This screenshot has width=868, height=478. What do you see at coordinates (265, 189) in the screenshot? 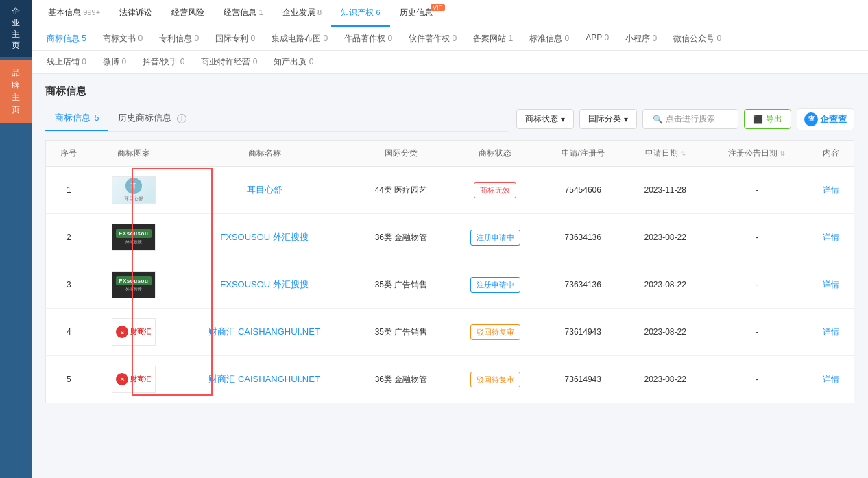
I see `trademark-name-link: 耳目心舒` at bounding box center [265, 189].